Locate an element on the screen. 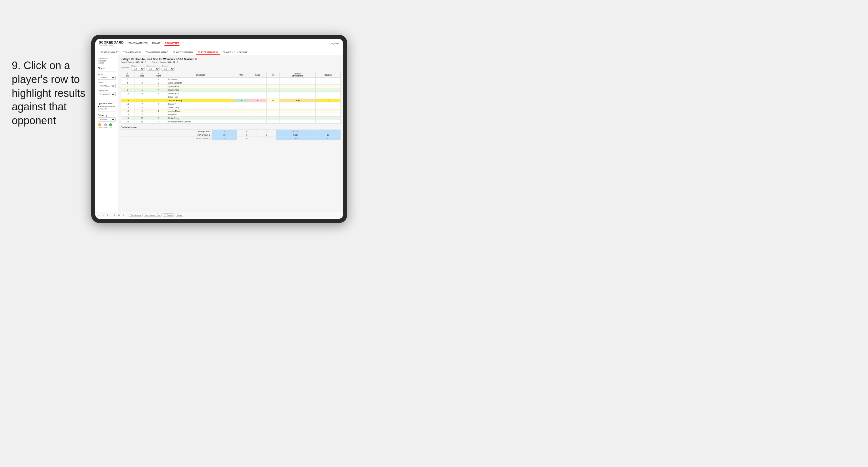 The width and height of the screenshot is (868, 467). table-row: 1822Euna Lee is located at coordinates (231, 115).